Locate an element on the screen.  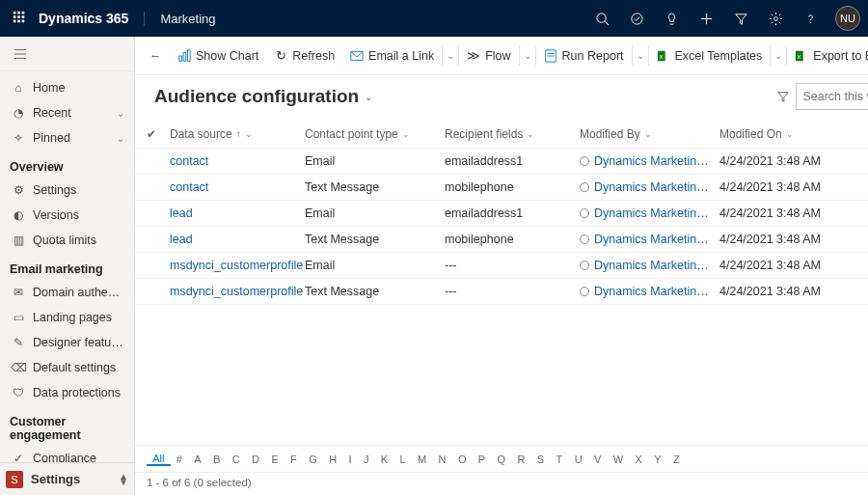
sidebar-item: ⌫Default settings is located at coordinates (68, 368).